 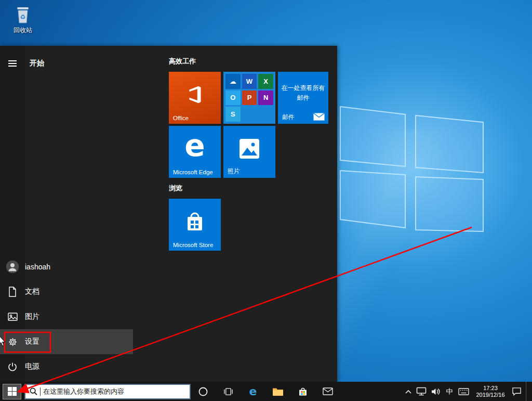 I want to click on windows-logo-icon, so click(x=12, y=391).